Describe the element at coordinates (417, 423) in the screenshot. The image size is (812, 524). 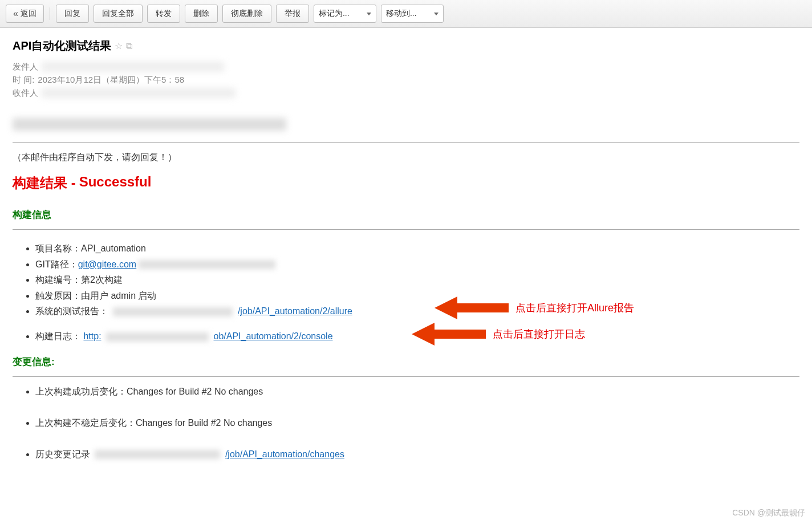
I see `list-item-last-unstable: 上次构建不稳定后变化：Changes for Build #2 No chang…` at that location.